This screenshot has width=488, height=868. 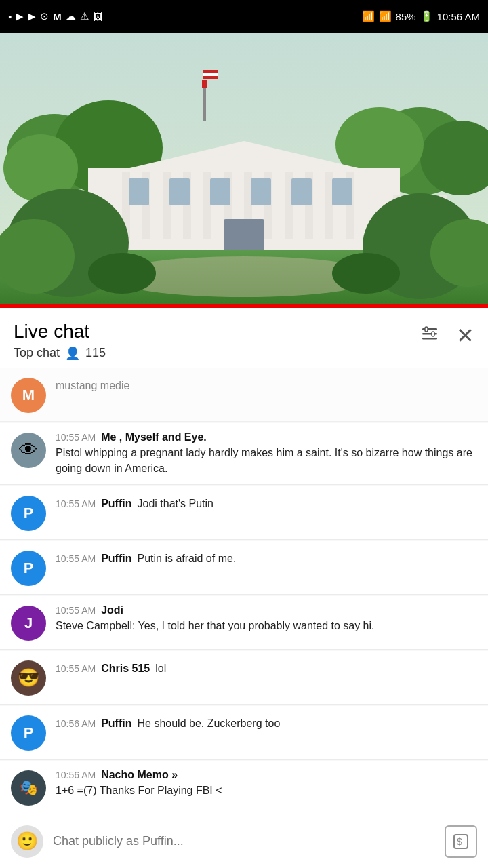 I want to click on m-icon: M, so click(x=57, y=16).